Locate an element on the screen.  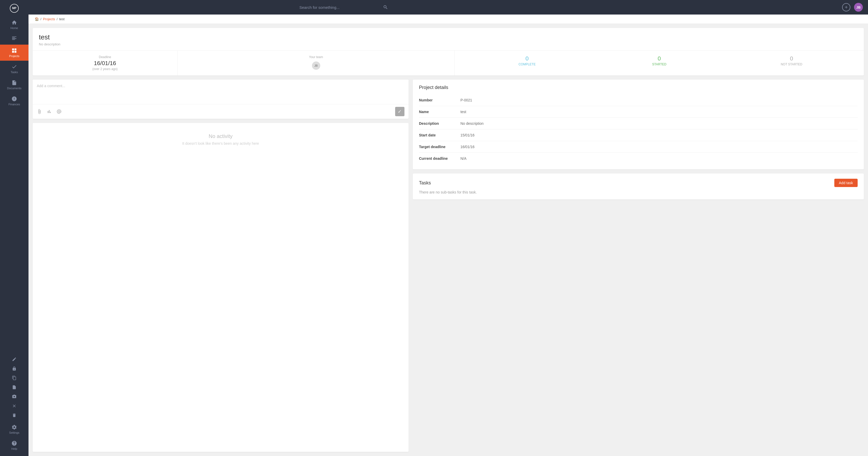
search-bar is located at coordinates (323, 7).